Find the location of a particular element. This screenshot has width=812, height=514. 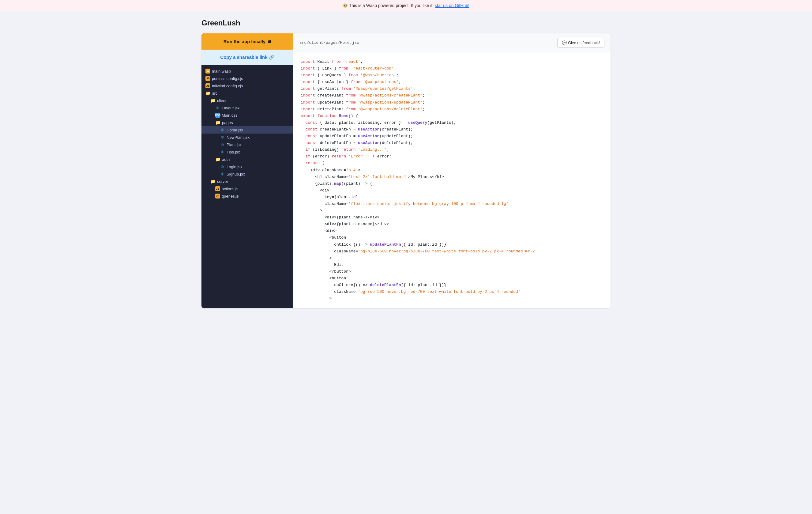

file-tree-item-src: 📁 src is located at coordinates (248, 93).